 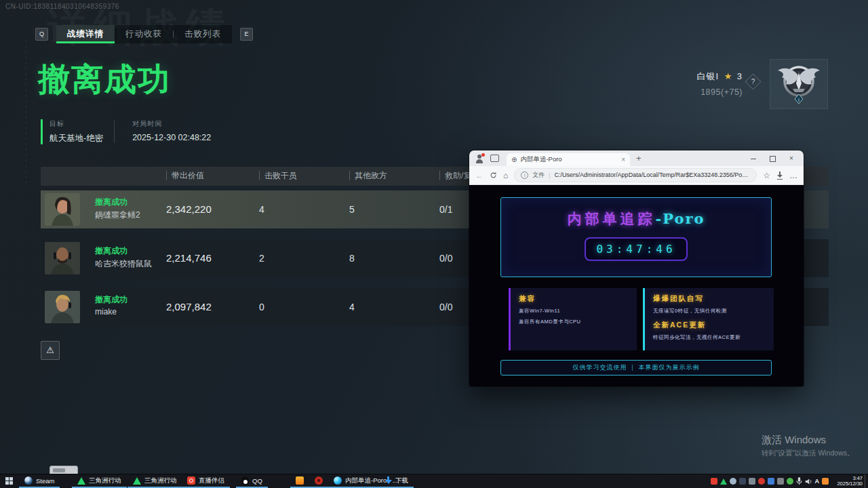 What do you see at coordinates (766, 176) in the screenshot?
I see `favorite-star-icon: ☆` at bounding box center [766, 176].